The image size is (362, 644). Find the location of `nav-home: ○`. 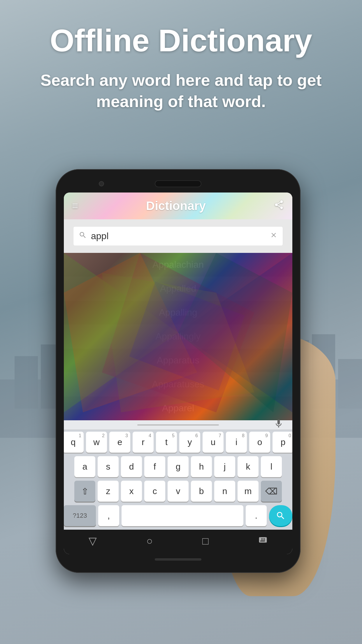

nav-home: ○ is located at coordinates (150, 541).